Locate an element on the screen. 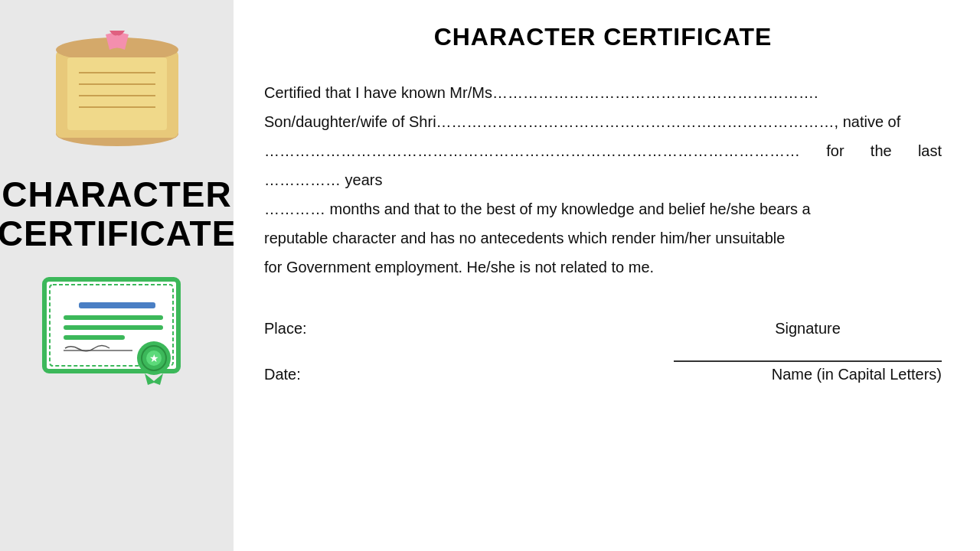 The height and width of the screenshot is (551, 980). sidebar-title: CHARACTER CERTIFICATE is located at coordinates (118, 214).